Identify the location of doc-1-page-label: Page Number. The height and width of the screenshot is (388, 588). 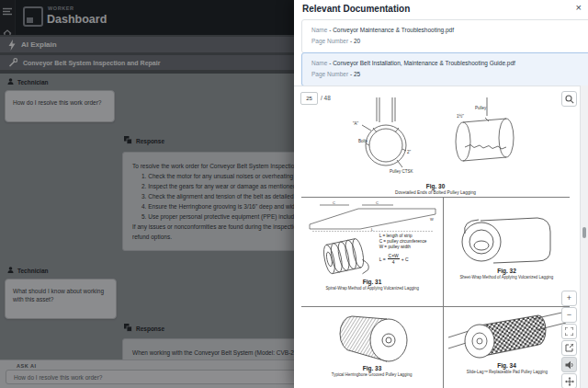
(330, 40).